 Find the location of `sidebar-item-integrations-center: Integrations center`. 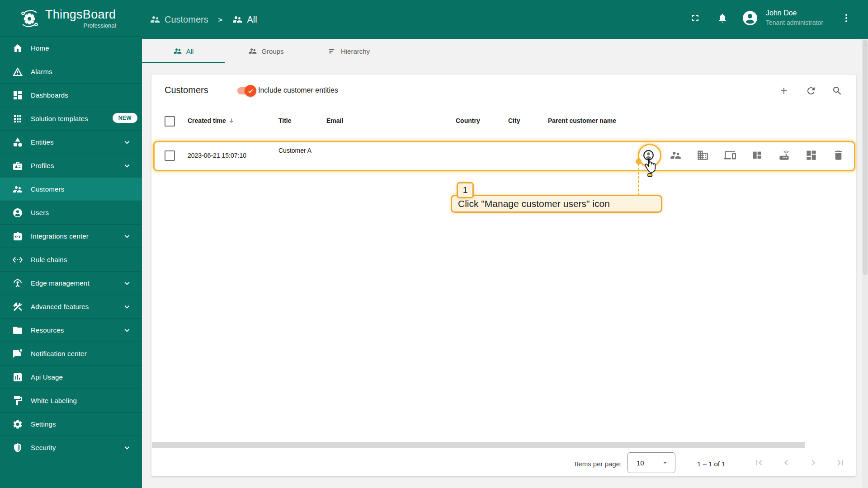

sidebar-item-integrations-center: Integrations center is located at coordinates (71, 236).